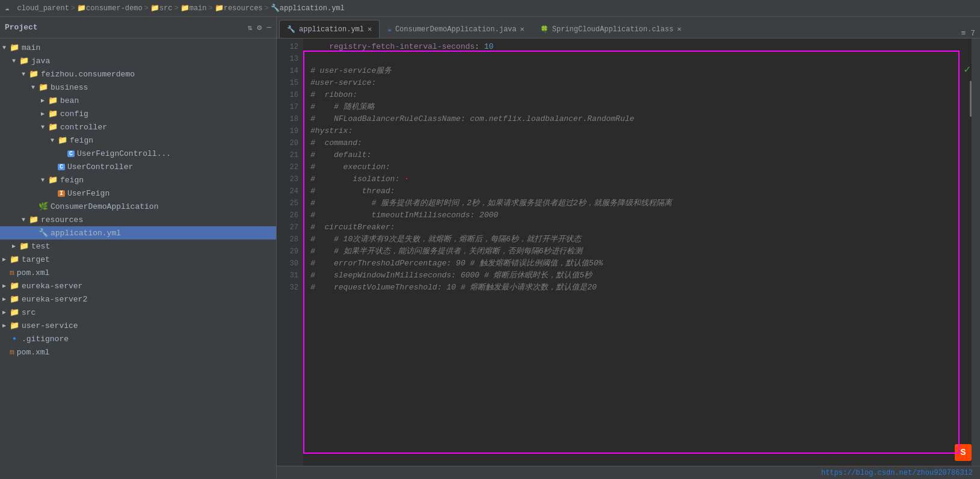 The width and height of the screenshot is (980, 479). What do you see at coordinates (138, 167) in the screenshot?
I see `tree-item-usercontroller: C UserController` at bounding box center [138, 167].